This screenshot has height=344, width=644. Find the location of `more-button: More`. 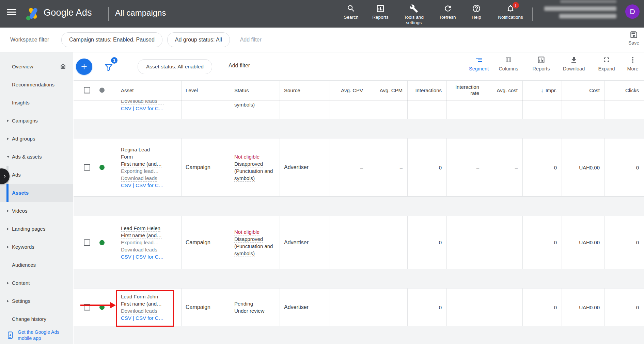

more-button: More is located at coordinates (633, 64).